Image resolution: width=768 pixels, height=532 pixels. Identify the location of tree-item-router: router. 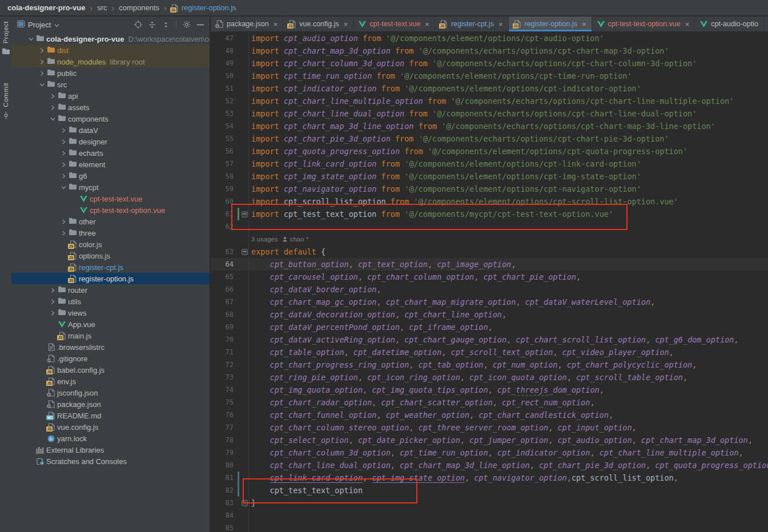
(111, 290).